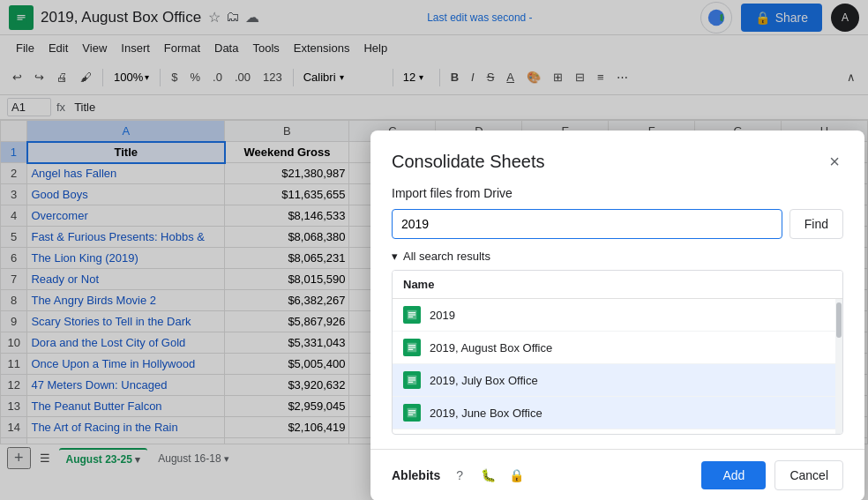 The width and height of the screenshot is (868, 500). What do you see at coordinates (488, 475) in the screenshot?
I see `bug-icon: 🐛` at bounding box center [488, 475].